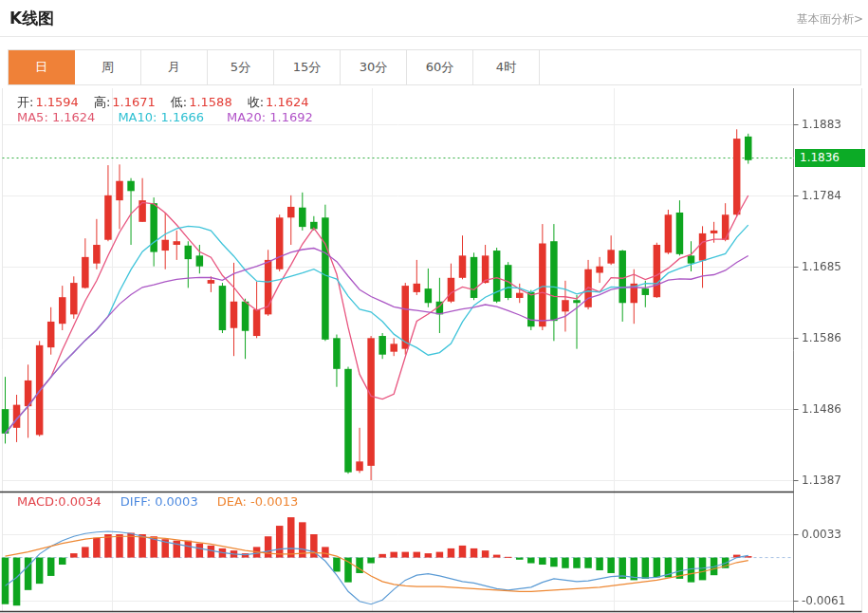 The image size is (868, 613). What do you see at coordinates (139, 118) in the screenshot?
I see `ma10-label: MA10:` at bounding box center [139, 118].